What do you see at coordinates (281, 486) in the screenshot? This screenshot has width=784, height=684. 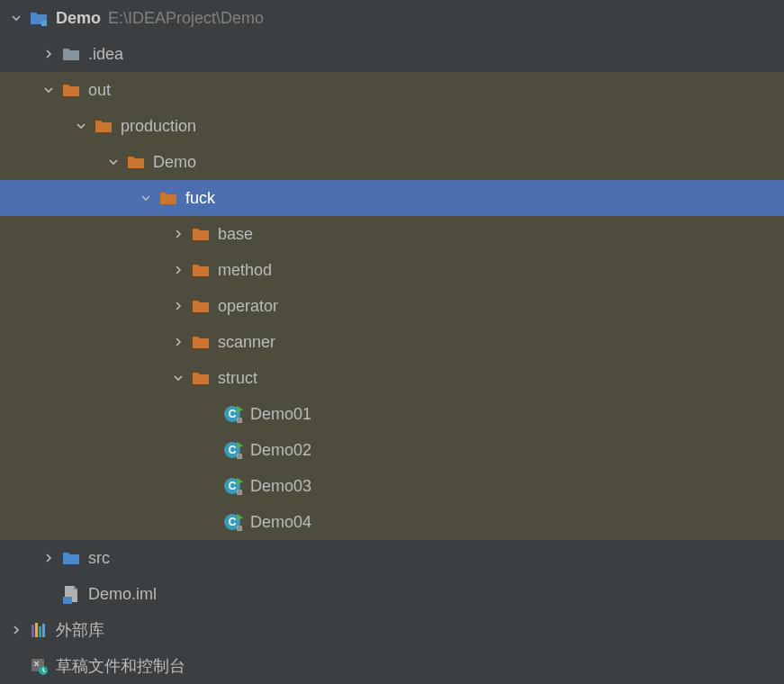 I see `tree-item-label: Demo03` at bounding box center [281, 486].